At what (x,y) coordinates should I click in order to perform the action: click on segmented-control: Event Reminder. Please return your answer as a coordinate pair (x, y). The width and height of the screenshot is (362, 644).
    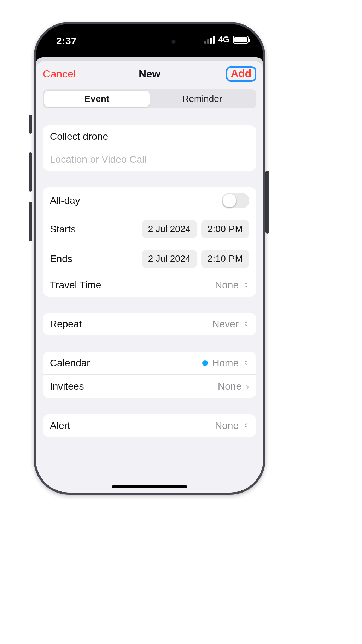
    Looking at the image, I should click on (150, 99).